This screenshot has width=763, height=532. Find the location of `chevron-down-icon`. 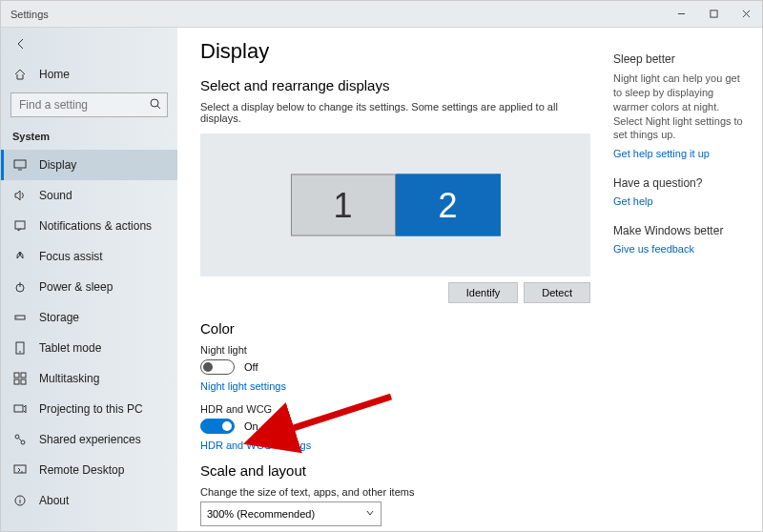

chevron-down-icon is located at coordinates (370, 514).